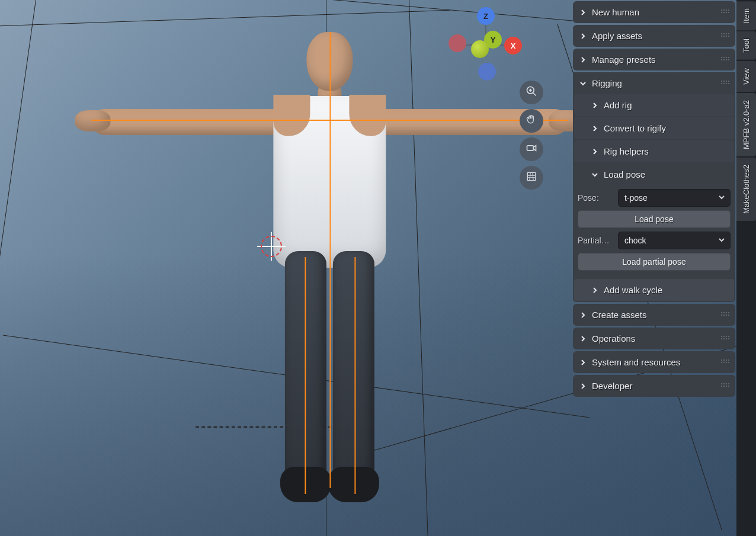  Describe the element at coordinates (620, 315) in the screenshot. I see `section-label: Create assets` at that location.